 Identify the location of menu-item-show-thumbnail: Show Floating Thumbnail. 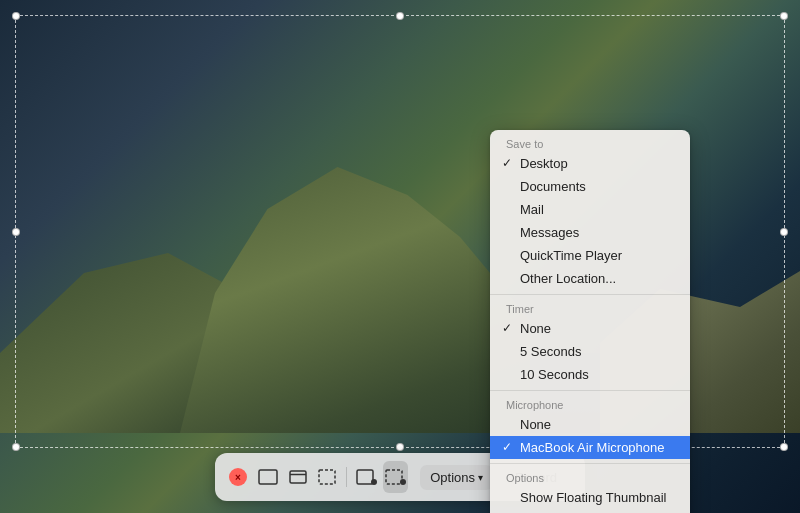
(590, 498).